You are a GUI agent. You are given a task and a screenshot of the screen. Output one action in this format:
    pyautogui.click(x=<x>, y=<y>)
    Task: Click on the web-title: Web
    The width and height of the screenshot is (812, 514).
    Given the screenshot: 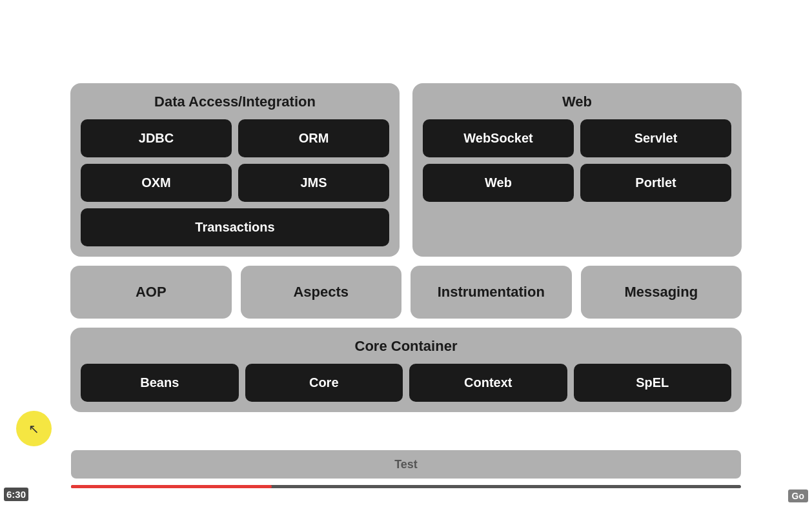 What is the action you would take?
    pyautogui.click(x=577, y=102)
    